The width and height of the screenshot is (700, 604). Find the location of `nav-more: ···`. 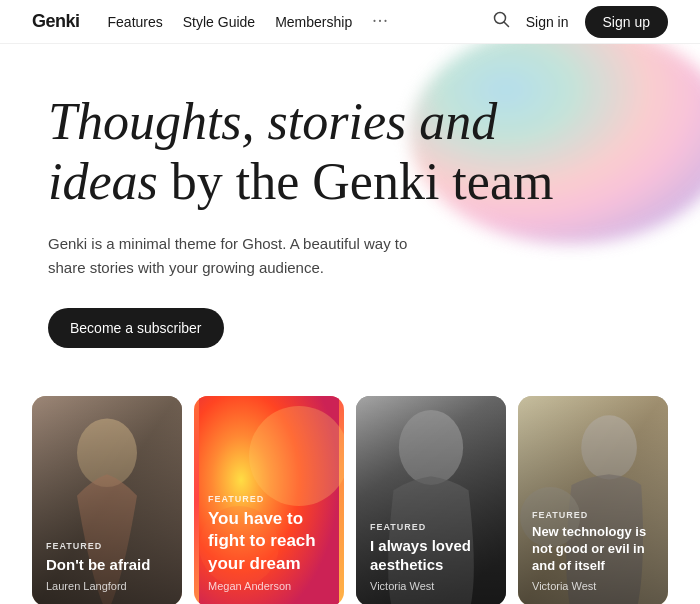

nav-more: ··· is located at coordinates (380, 22).